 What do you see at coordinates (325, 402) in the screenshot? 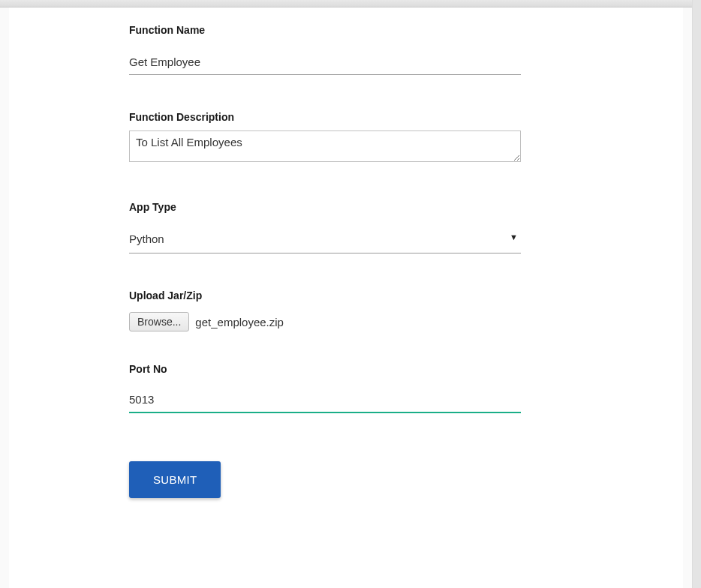
I see `port-no-input` at bounding box center [325, 402].